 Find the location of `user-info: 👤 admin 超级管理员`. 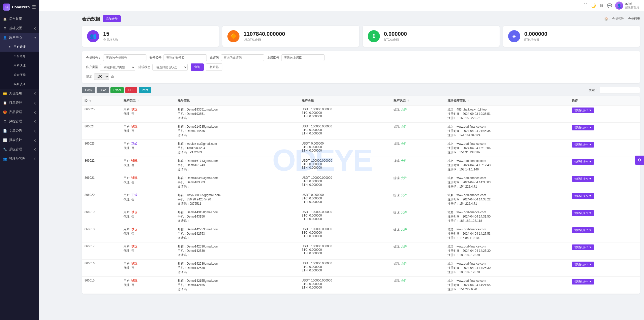

user-info: 👤 admin 超级管理员 is located at coordinates (627, 6).